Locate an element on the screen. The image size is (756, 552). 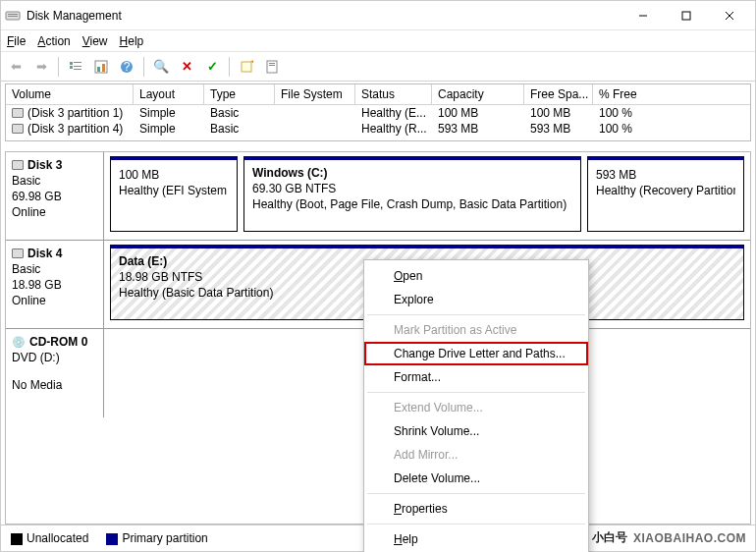
partition: Windows (C:) 69.30 GB NTFS Healthy (Boot… is located at coordinates (412, 194).